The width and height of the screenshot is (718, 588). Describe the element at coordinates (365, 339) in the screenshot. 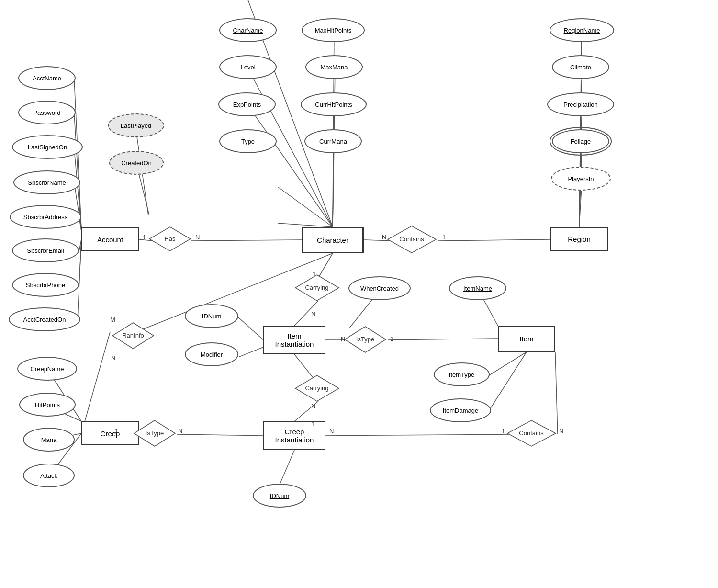

I see `relationship-istype-item: IsType` at that location.